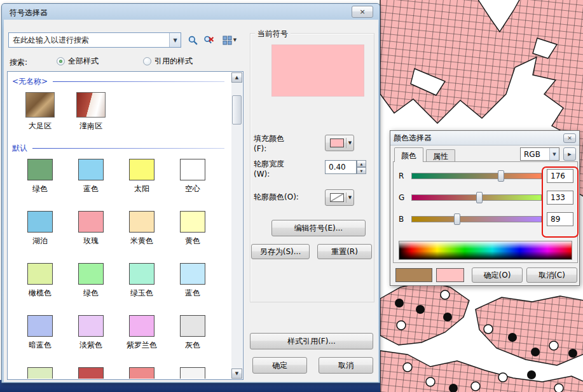 Image resolution: width=583 pixels, height=392 pixels. I want to click on scrollbar: ▲ ▼, so click(237, 226).